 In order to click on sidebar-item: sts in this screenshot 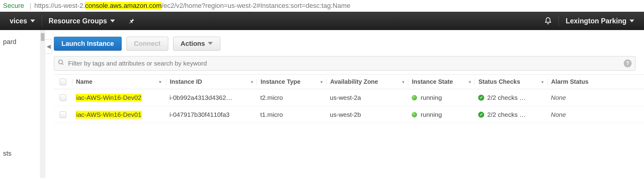, I will do `click(23, 154)`.